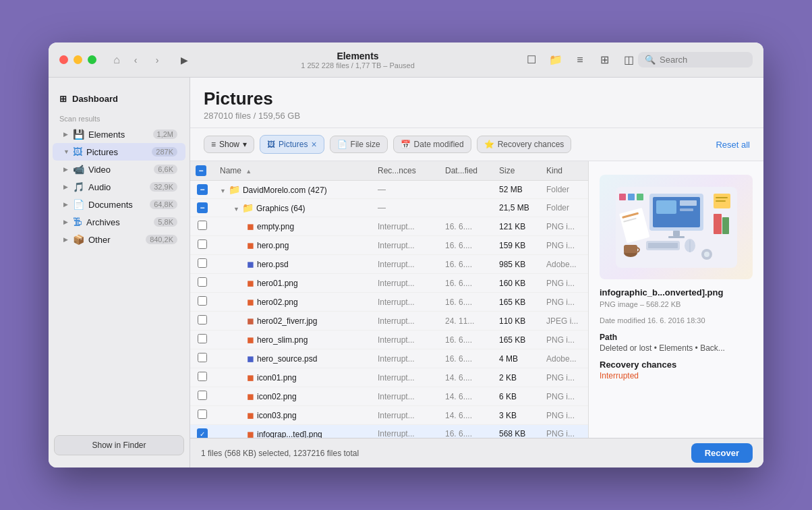  Describe the element at coordinates (389, 416) in the screenshot. I see `table-row: ◼icon03.pngInterrupt...14. 6....3 KBPNG …` at that location.